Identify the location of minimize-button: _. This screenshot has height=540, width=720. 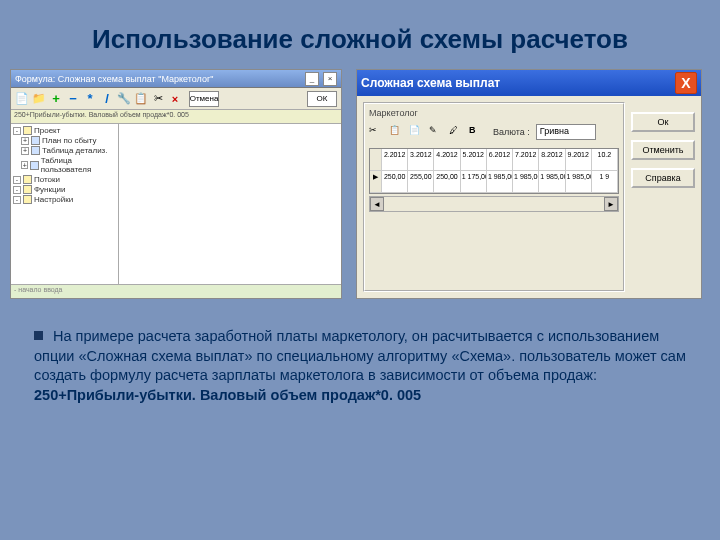
(312, 79).